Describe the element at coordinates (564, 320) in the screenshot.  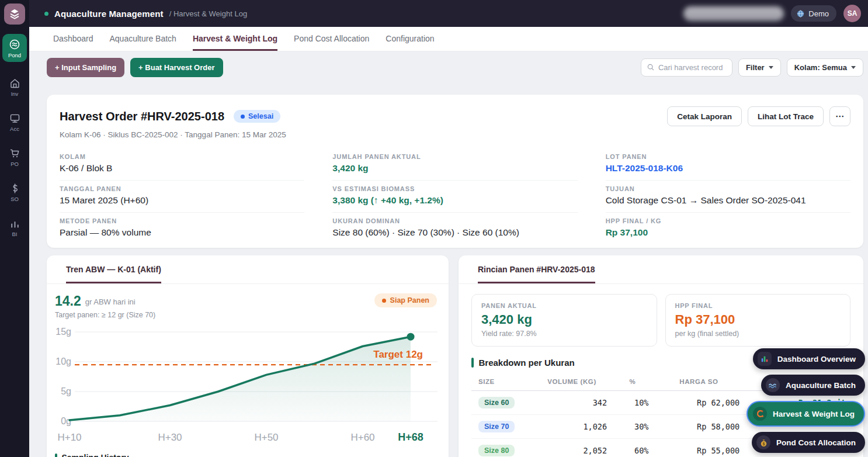
I see `stat-panen-aktual: PANEN AKTUAL 3,420 kg Yield rate: 97.8%` at that location.